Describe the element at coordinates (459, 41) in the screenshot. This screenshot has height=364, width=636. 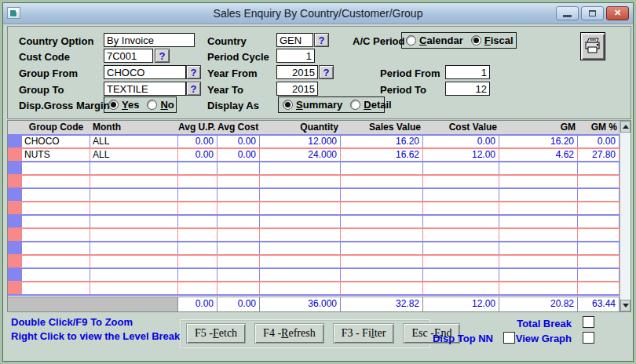
I see `ac-period-group: Calendar Fiscal` at that location.